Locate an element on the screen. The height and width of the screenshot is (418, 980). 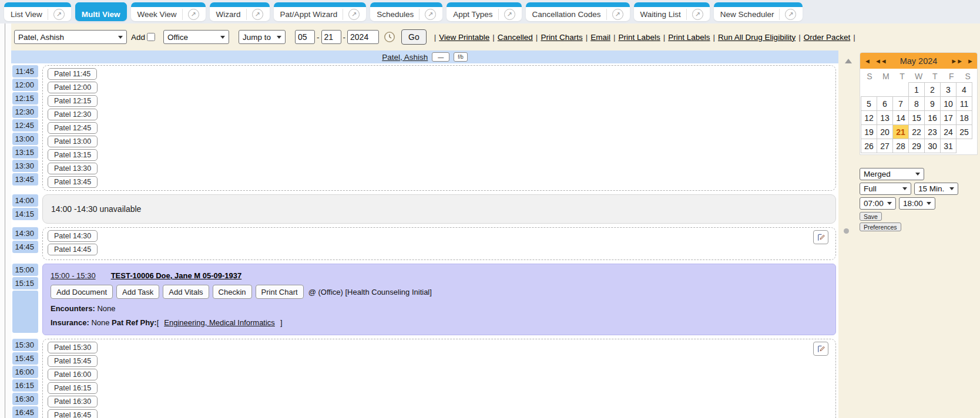
time-label: 13:45 is located at coordinates (25, 180).